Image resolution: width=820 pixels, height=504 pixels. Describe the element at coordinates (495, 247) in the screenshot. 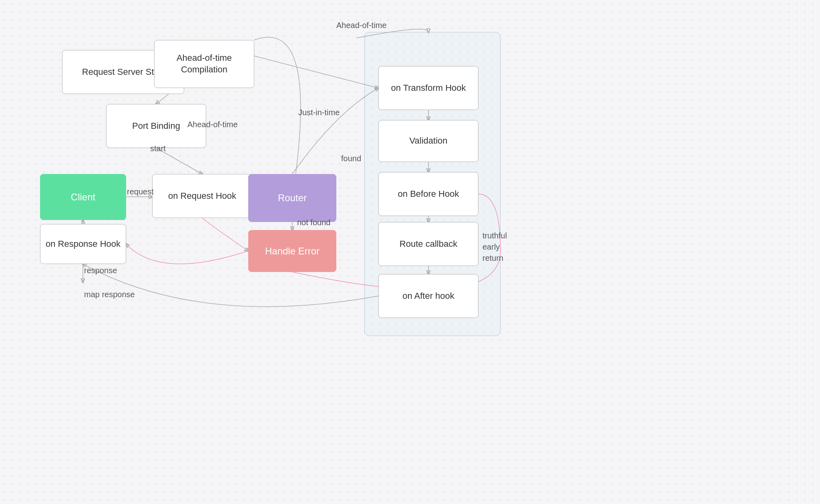

I see `label-truthful-early-return: truthful early return` at that location.